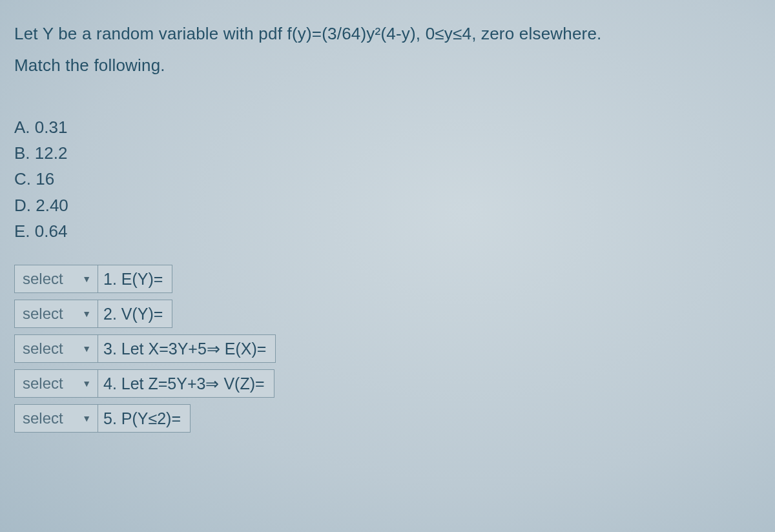  What do you see at coordinates (388, 314) in the screenshot?
I see `match-row-2: select ▼ 2. V(Y)=` at bounding box center [388, 314].